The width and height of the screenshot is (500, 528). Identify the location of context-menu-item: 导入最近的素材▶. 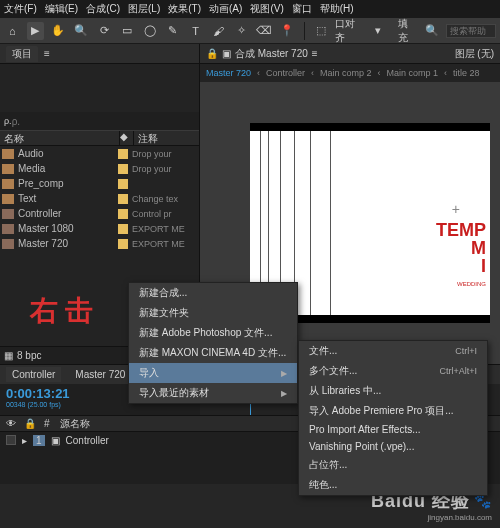
(213, 393).